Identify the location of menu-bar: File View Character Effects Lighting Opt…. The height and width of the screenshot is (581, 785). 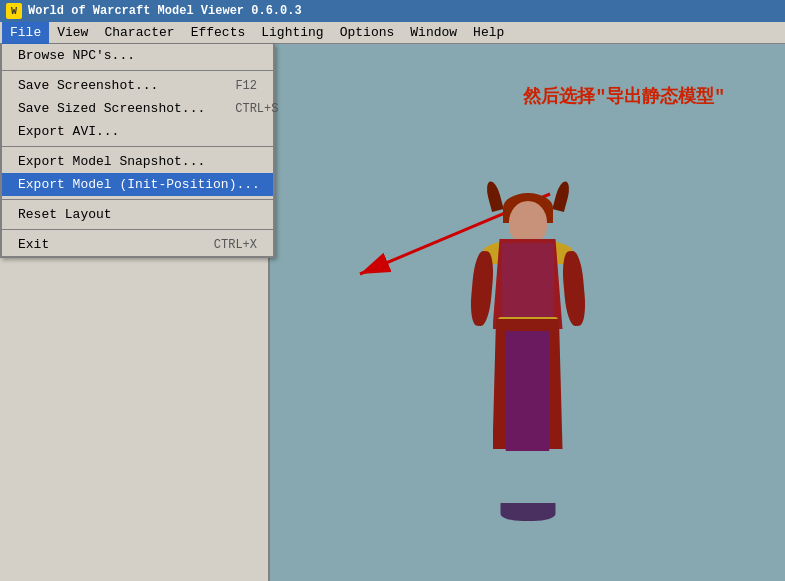
(392, 33).